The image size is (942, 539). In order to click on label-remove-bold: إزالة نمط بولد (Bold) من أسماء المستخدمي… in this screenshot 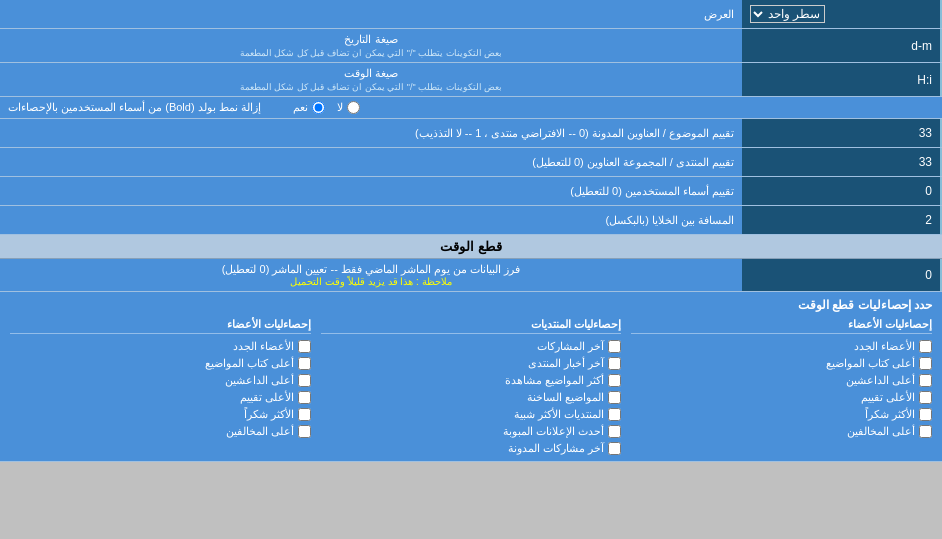, I will do `click(134, 108)`.